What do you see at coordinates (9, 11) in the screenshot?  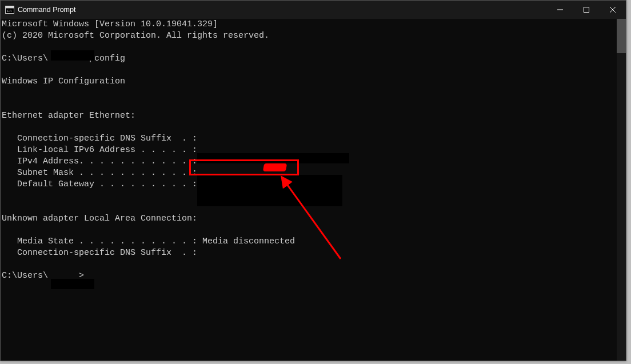 I see `svg-text: C:\` at bounding box center [9, 11].